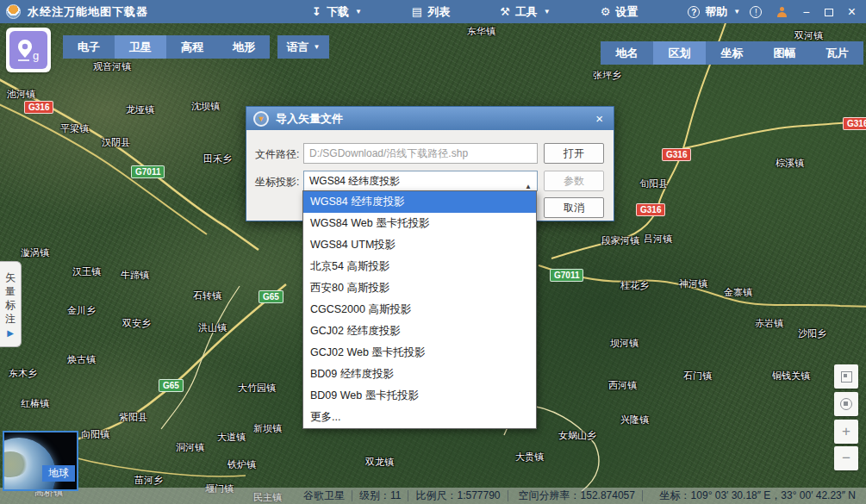 This screenshot has height=504, width=866. Describe the element at coordinates (22, 374) in the screenshot. I see `map-place-label: 东木乡` at that location.